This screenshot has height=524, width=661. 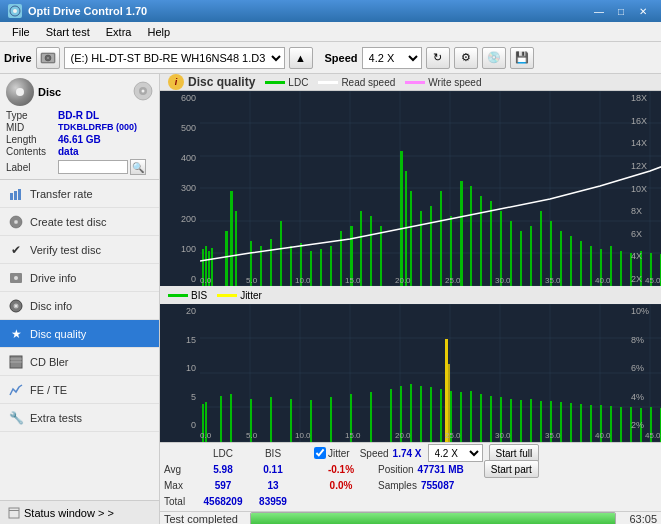 What do you see at coordinates (68, 32) in the screenshot?
I see `menu-start-test: Start test` at bounding box center [68, 32].